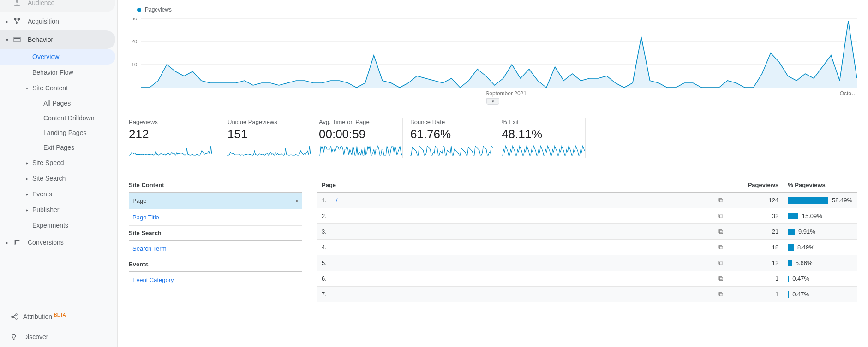  Describe the element at coordinates (58, 40) in the screenshot. I see `nav-item-behavior: ▾ Behavior` at that location.